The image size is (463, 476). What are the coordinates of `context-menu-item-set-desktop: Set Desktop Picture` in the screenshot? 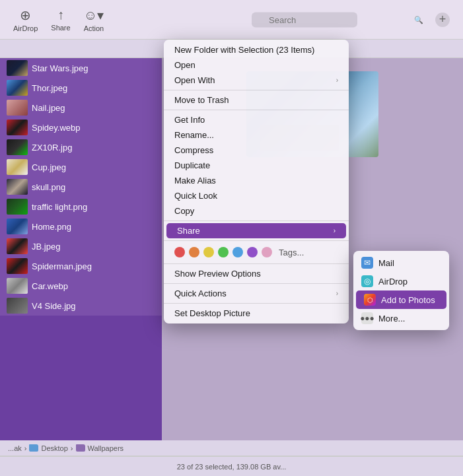 It's located at (256, 313).